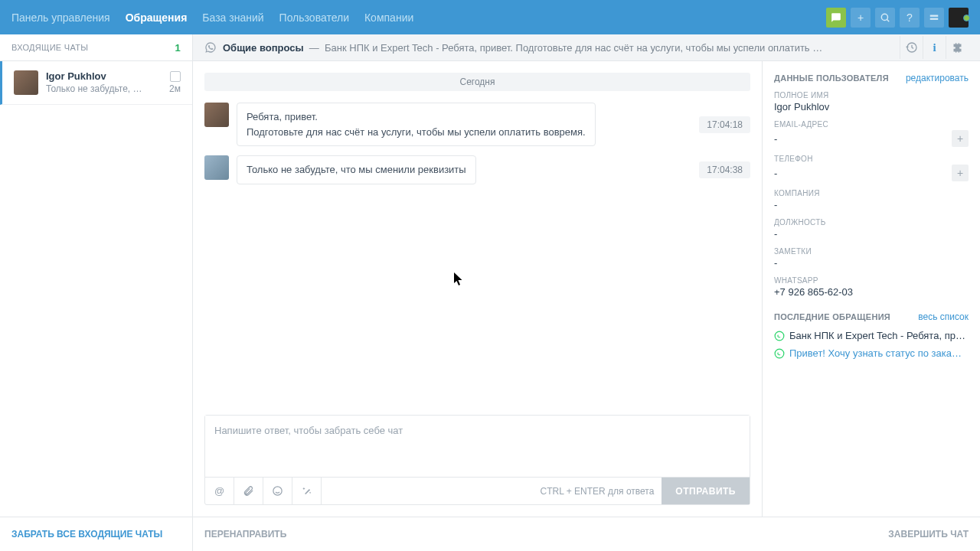  I want to click on top-navbar: Панель управления Обращения База знаний …, so click(490, 17).